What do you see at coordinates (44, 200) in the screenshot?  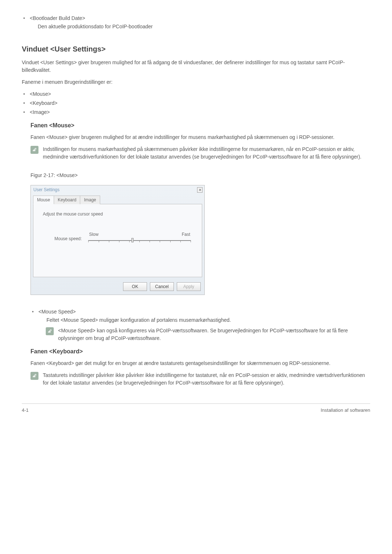 I see `tab-mouse: Mouse` at bounding box center [44, 200].